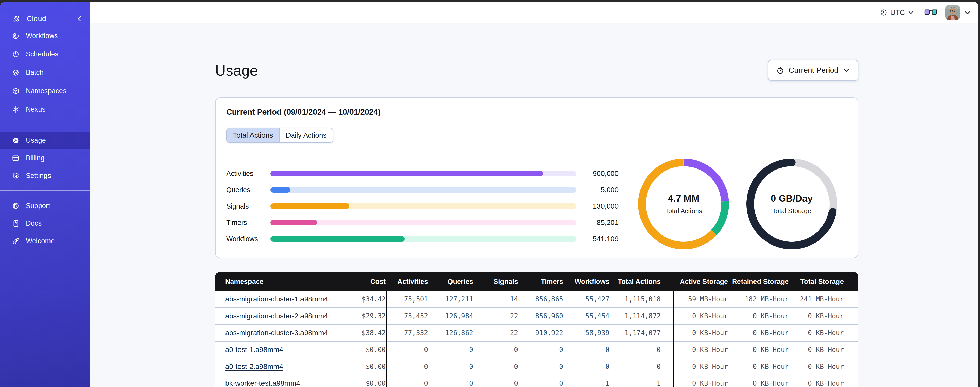 Image resolution: width=980 pixels, height=387 pixels. I want to click on namespace-link: a0-test-2.a98mm4, so click(254, 366).